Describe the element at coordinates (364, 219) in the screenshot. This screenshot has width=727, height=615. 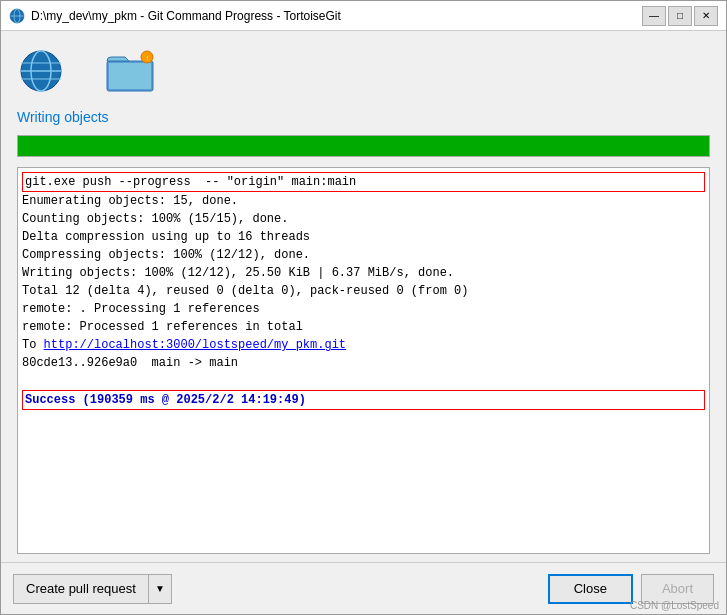
I see `log-line: Counting objects: 100% (15/15), done.` at that location.